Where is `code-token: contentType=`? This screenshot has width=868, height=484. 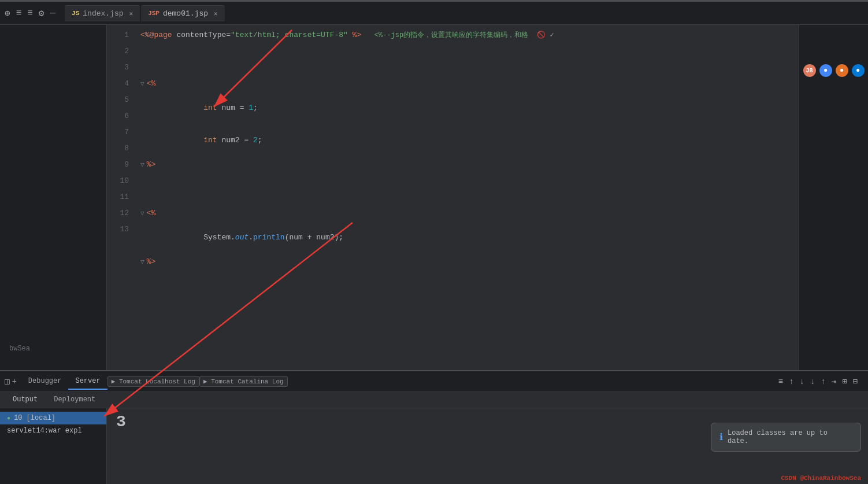 code-token: contentType= is located at coordinates (203, 35).